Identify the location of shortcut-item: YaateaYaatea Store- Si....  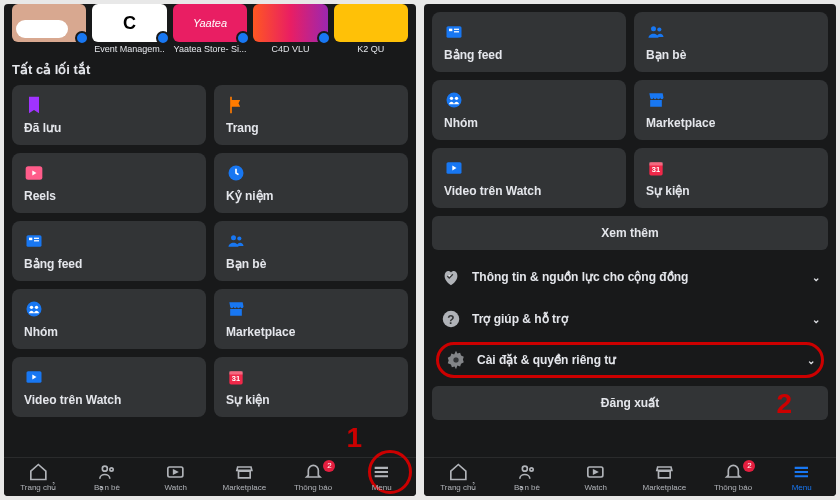
(210, 29).